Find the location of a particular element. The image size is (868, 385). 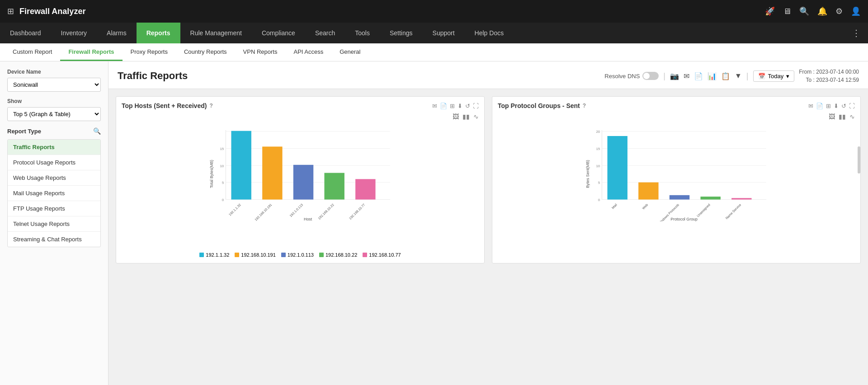

chart1-expand-icon: ⛶ is located at coordinates (476, 106).